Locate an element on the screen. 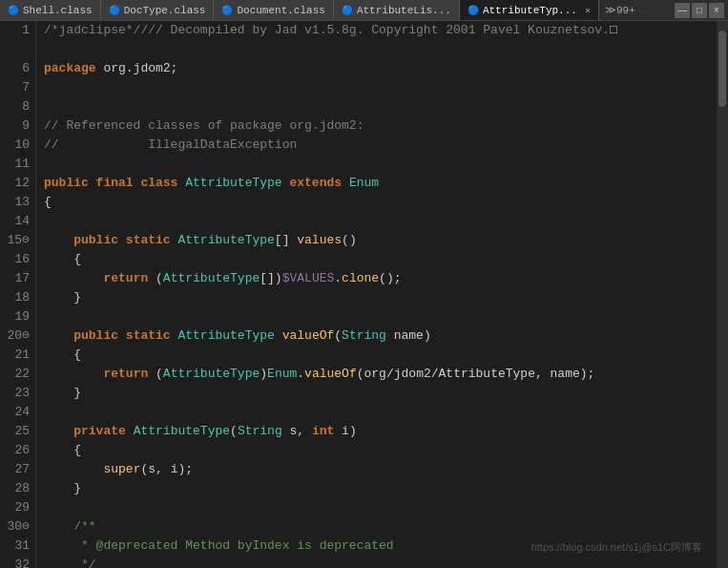  line-num-20: 20⊖ is located at coordinates (17, 336).